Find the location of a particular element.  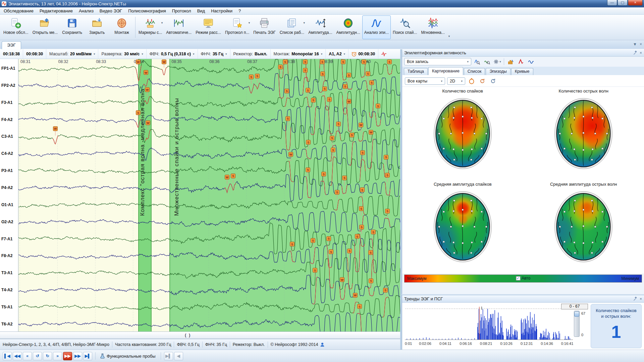

channel-label: FP2-A2 is located at coordinates (8, 85).